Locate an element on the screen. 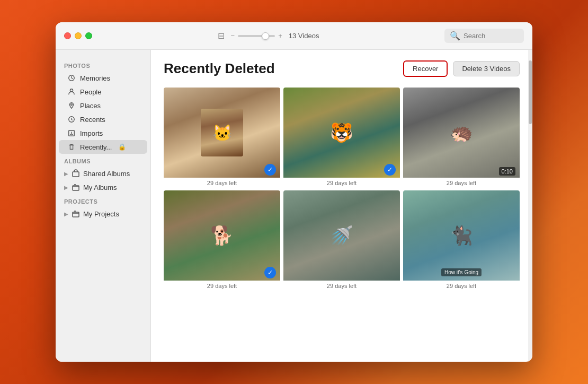 This screenshot has width=588, height=384. sidebar-item-recently-deleted: Recently... 🔒 is located at coordinates (103, 147).